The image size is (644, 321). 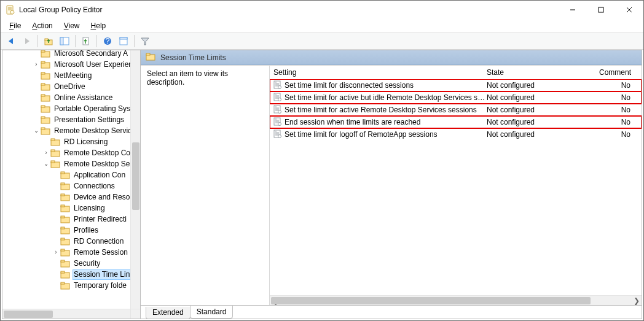 What do you see at coordinates (15, 26) in the screenshot?
I see `menu-file: File` at bounding box center [15, 26].